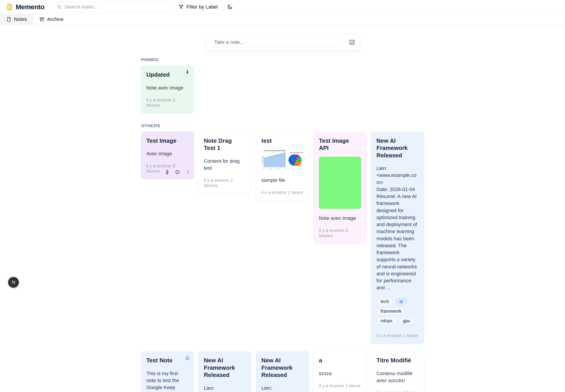 This screenshot has height=392, width=565. Describe the element at coordinates (298, 163) in the screenshot. I see `svg-text: 27.0%` at that location.